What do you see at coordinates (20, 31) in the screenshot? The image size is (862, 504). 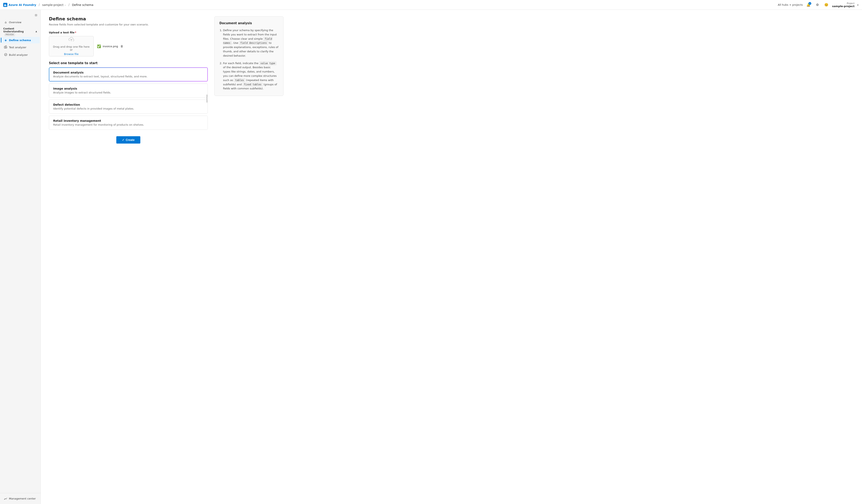 I see `sidebar-section-content-understanding: Content Understanding PREVIEW ∧` at bounding box center [20, 31].